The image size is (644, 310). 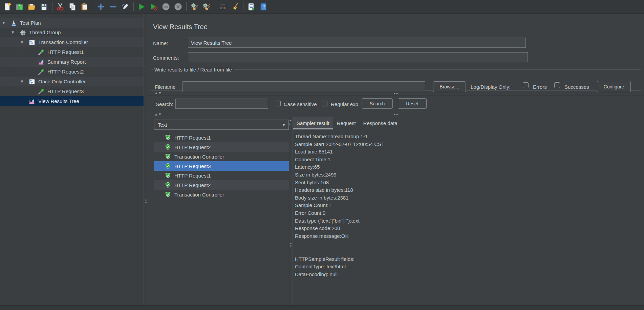 I want to click on errors-checkbox, so click(x=525, y=85).